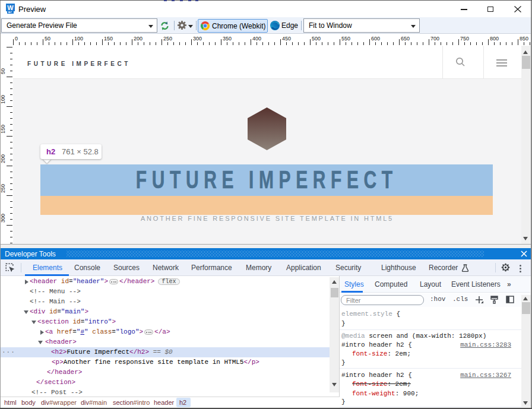 This screenshot has width=532, height=409. I want to click on svg-text: W, so click(11, 8).